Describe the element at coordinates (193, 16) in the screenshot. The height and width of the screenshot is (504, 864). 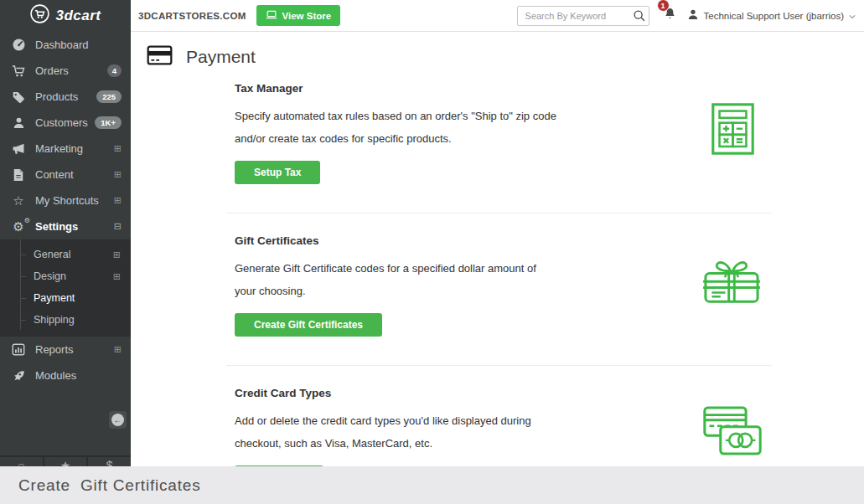
I see `store-domain: 3DCARTSTORES.COM` at that location.